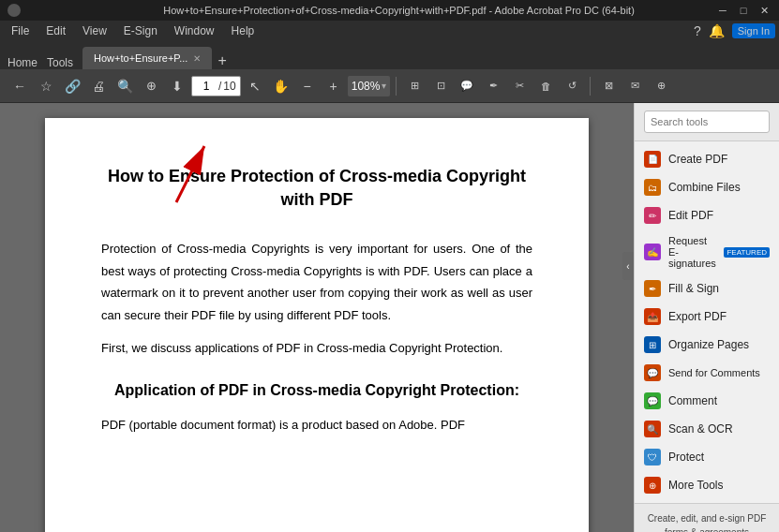 This screenshot has width=779, height=532. What do you see at coordinates (20, 86) in the screenshot?
I see `back-button: ←` at bounding box center [20, 86].